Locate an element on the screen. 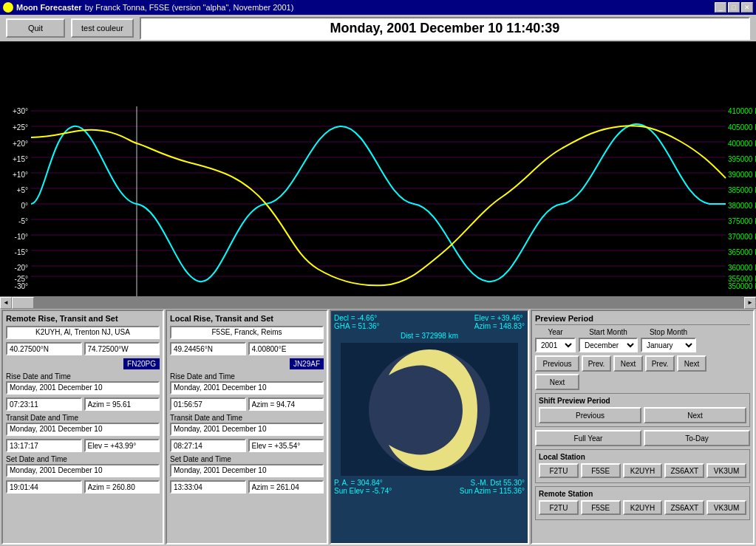  year-col: Year 1999 2000 2001 2002 2003 is located at coordinates (556, 340).